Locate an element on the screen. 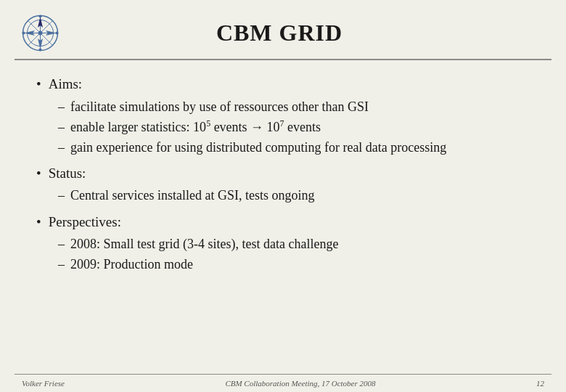  status-section: • Status: – Central services installed a… is located at coordinates (283, 184).